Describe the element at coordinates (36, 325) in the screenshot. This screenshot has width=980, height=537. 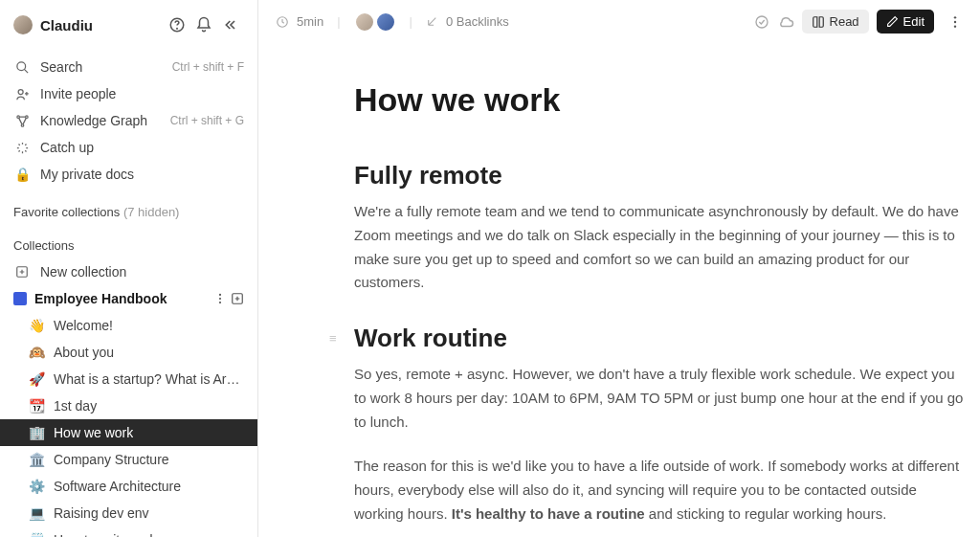
I see `doc-emoji: 👋` at that location.